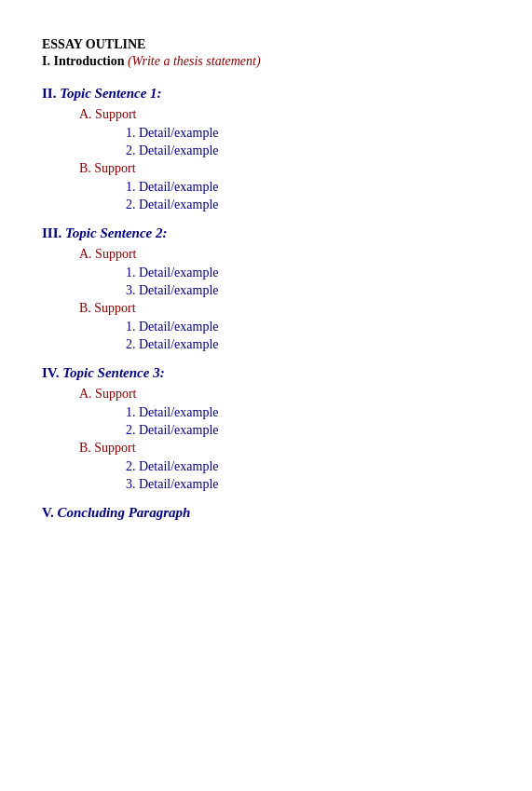 Image resolution: width=532 pixels, height=791 pixels. What do you see at coordinates (123, 512) in the screenshot?
I see `conclusion-text: Concluding Paragraph` at bounding box center [123, 512].